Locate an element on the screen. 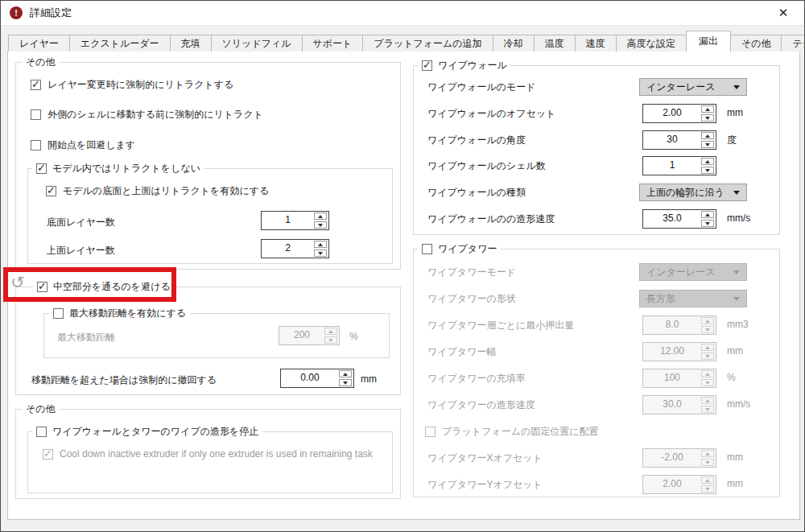 Image resolution: width=805 pixels, height=532 pixels. tab-12: テクスチャ is located at coordinates (793, 43).